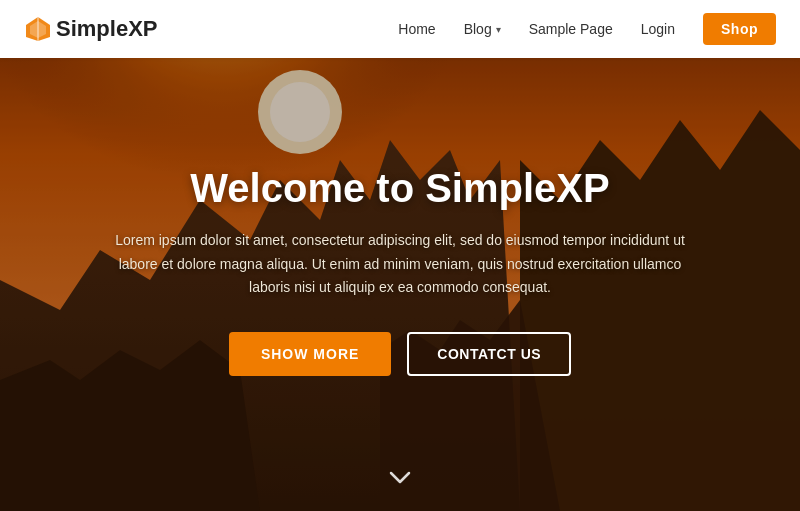  Describe the element at coordinates (658, 29) in the screenshot. I see `nav-item-login: Login` at that location.